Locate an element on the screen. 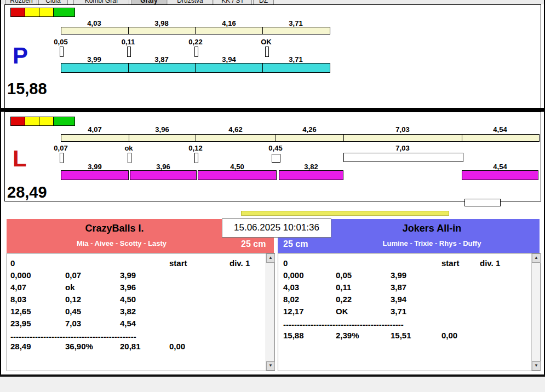  team-right-players: Lumine - Trixie - Rhys - Duffy is located at coordinates (432, 243).